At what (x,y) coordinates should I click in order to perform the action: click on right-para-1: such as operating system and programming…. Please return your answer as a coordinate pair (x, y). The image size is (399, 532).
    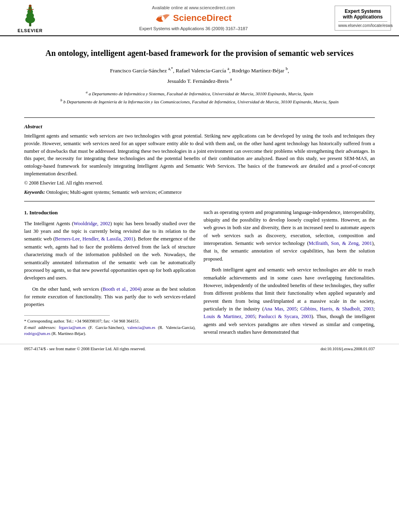
    Looking at the image, I should click on (289, 236).